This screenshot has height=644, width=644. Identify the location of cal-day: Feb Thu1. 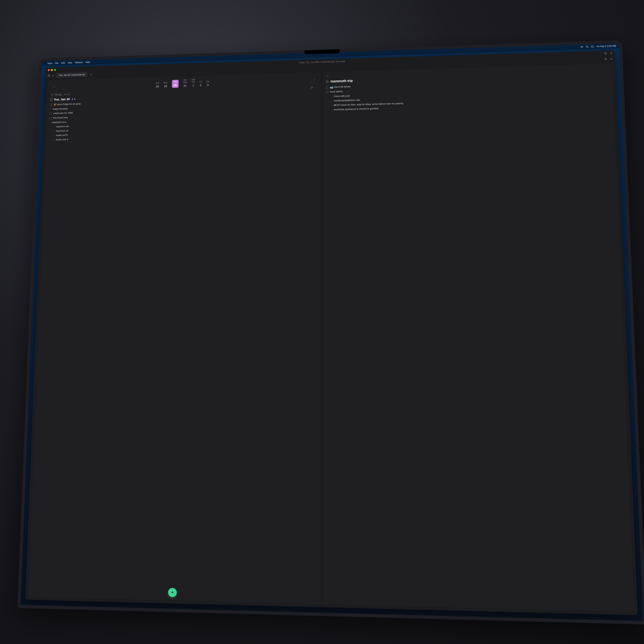
(193, 83).